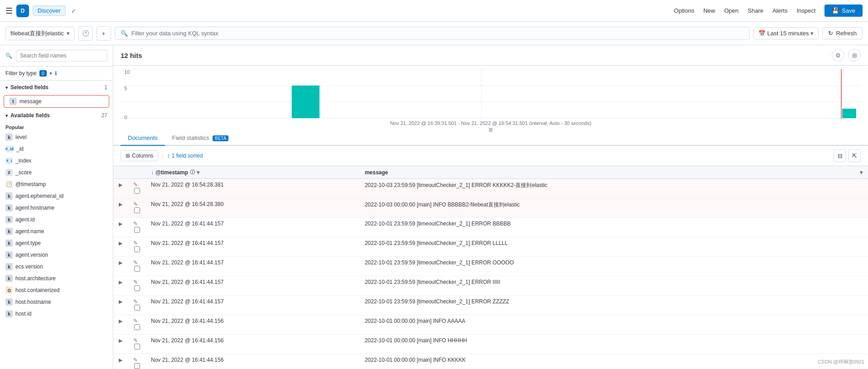 The width and height of the screenshot is (868, 369). Describe the element at coordinates (121, 173) in the screenshot. I see `col-expand-header` at that location.